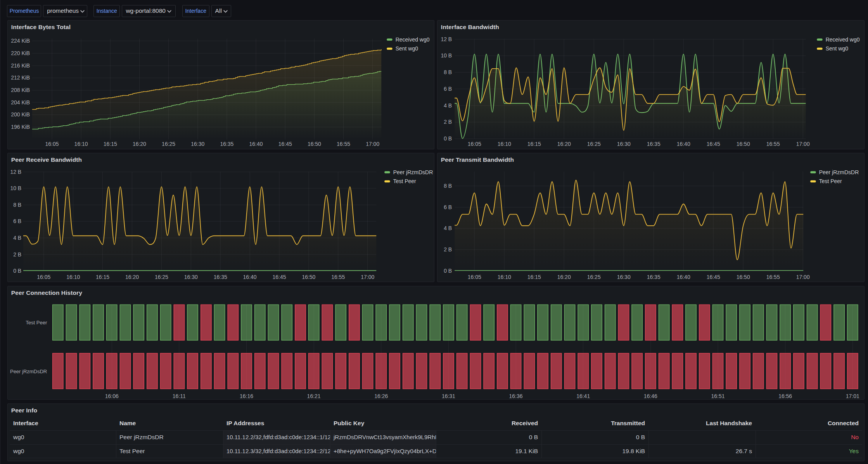 The height and width of the screenshot is (464, 868). I want to click on svg-text: 216 KiB, so click(20, 66).